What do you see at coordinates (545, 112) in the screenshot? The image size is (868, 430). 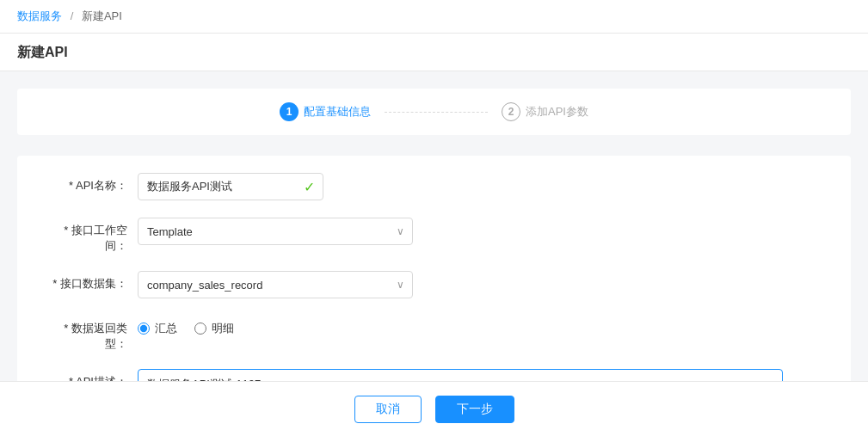 I see `step-2: 2 添加API参数` at bounding box center [545, 112].